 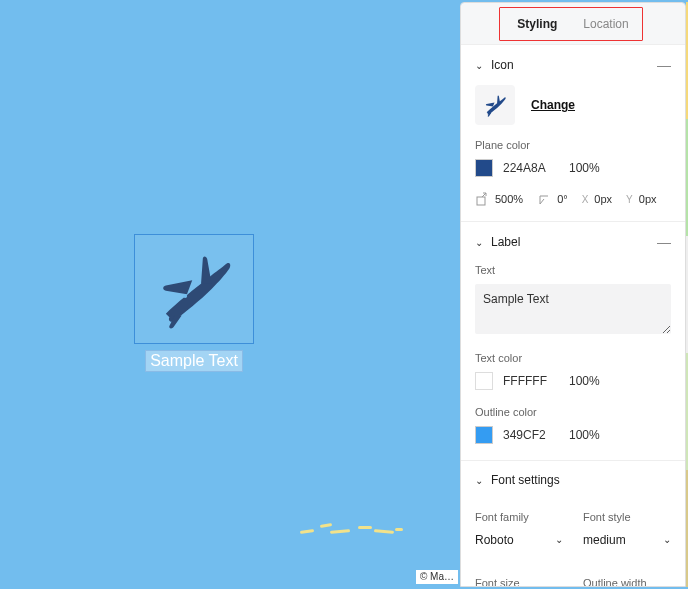 I want to click on map-attribution: © Ma…, so click(x=437, y=577).